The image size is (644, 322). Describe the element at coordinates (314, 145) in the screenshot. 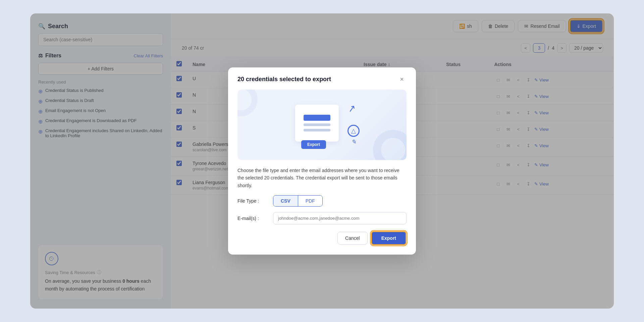

I see `illus-export-btn: Export` at that location.